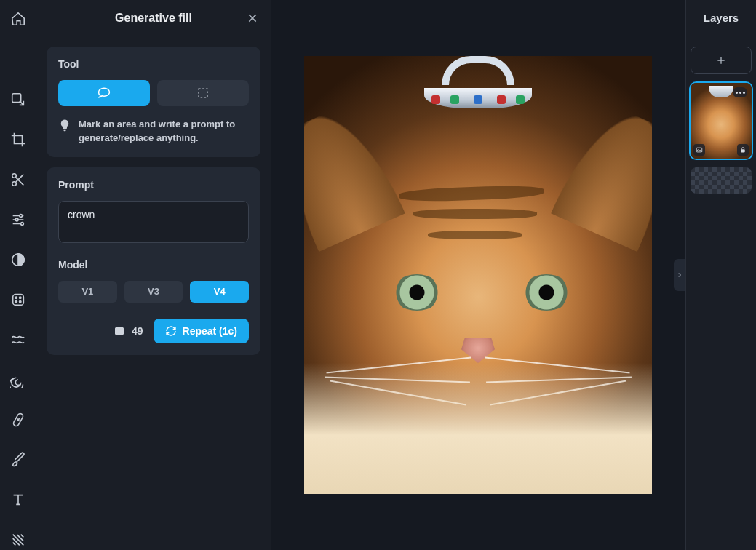 The width and height of the screenshot is (756, 550). Describe the element at coordinates (154, 292) in the screenshot. I see `model-v3: V3` at that location.